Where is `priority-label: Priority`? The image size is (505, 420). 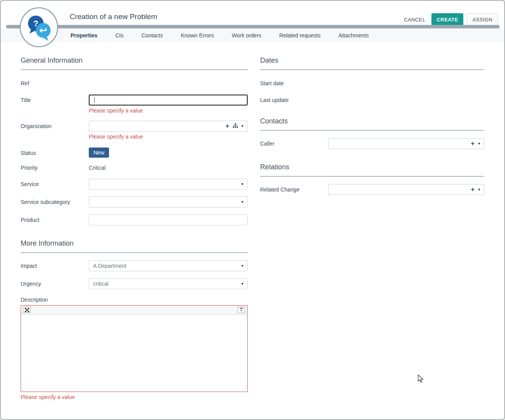
priority-label: Priority is located at coordinates (55, 167).